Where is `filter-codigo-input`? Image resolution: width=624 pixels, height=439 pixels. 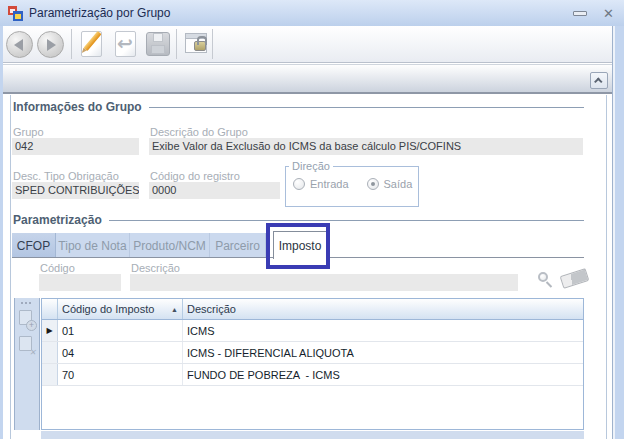
filter-codigo-input is located at coordinates (80, 282).